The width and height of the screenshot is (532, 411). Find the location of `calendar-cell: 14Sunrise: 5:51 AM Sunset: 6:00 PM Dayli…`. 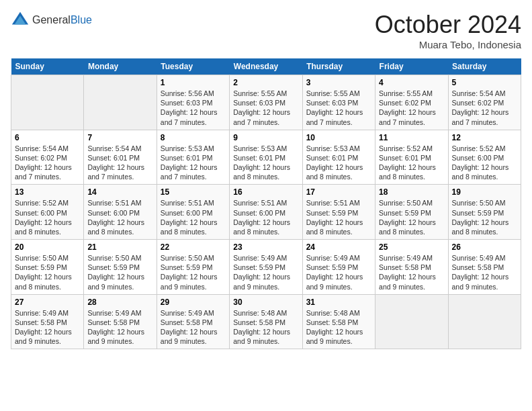

calendar-cell: 14Sunrise: 5:51 AM Sunset: 6:00 PM Dayli… is located at coordinates (120, 212).